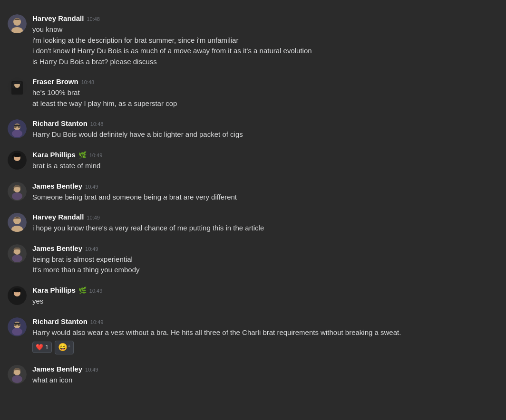 This screenshot has height=420, width=506. Describe the element at coordinates (253, 296) in the screenshot. I see `message-group: Kara Phillips 🌿10:49yes` at that location.